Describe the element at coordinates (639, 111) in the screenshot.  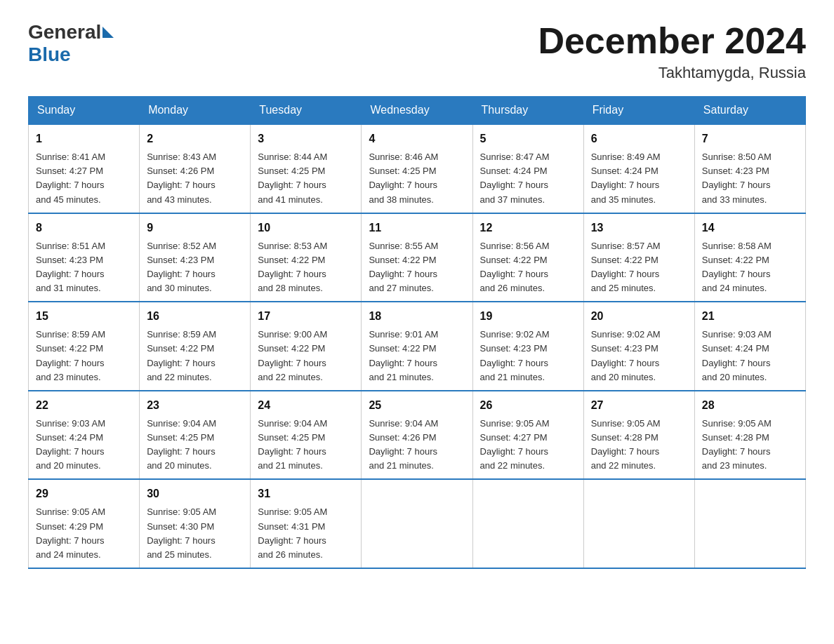
I see `weekday-header-friday: Friday` at that location.